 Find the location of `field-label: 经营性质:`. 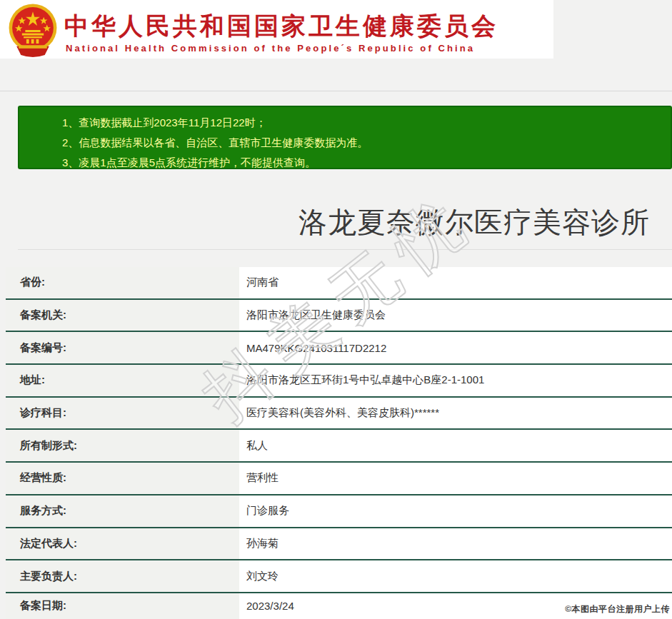

field-label: 经营性质: is located at coordinates (123, 478).